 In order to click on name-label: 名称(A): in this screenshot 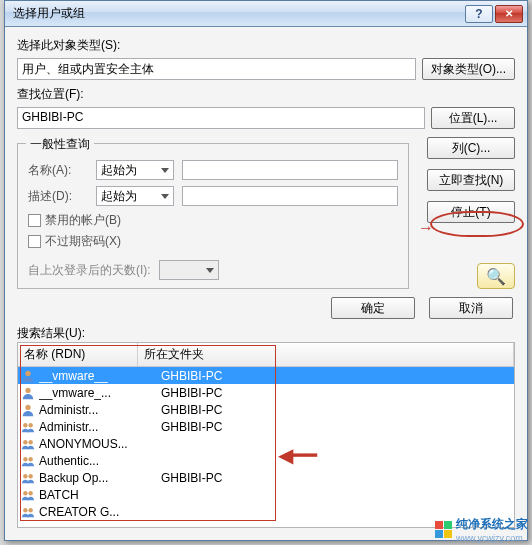, I will do `click(58, 170)`.